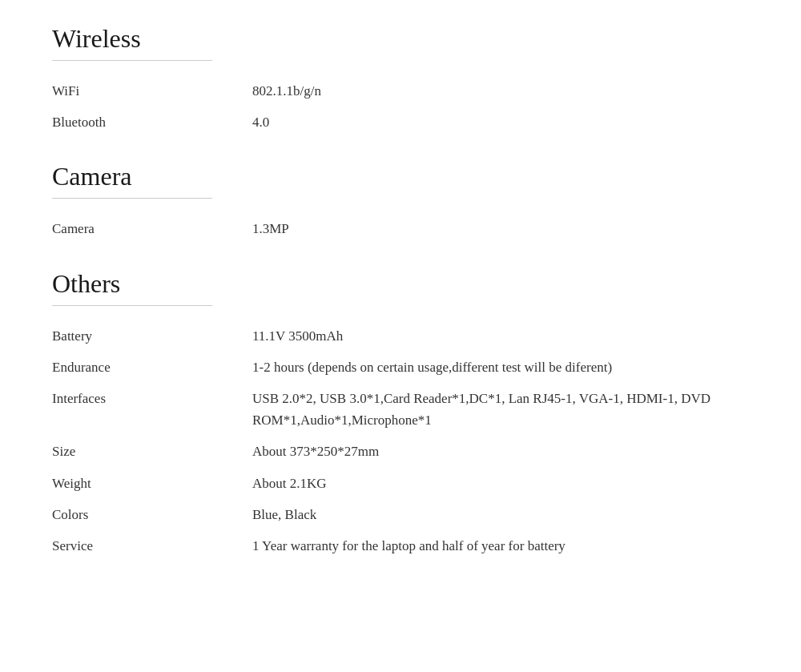  I want to click on section-title-camera: Camera, so click(400, 176).